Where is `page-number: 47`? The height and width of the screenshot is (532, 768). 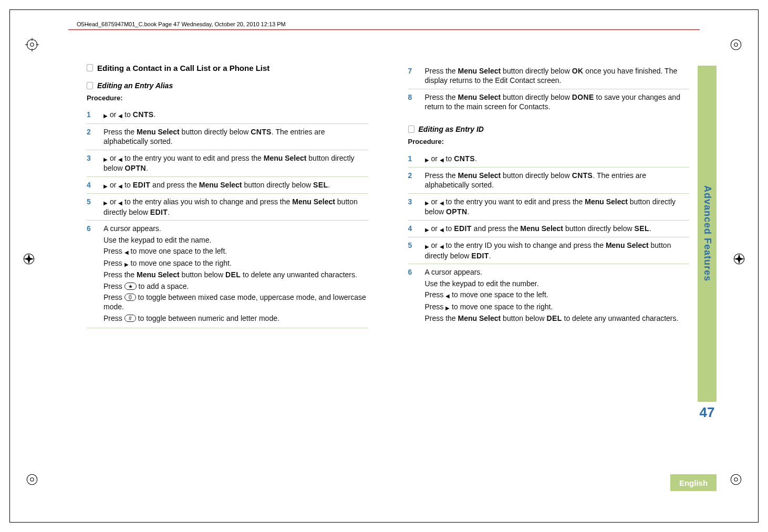 page-number: 47 is located at coordinates (707, 413).